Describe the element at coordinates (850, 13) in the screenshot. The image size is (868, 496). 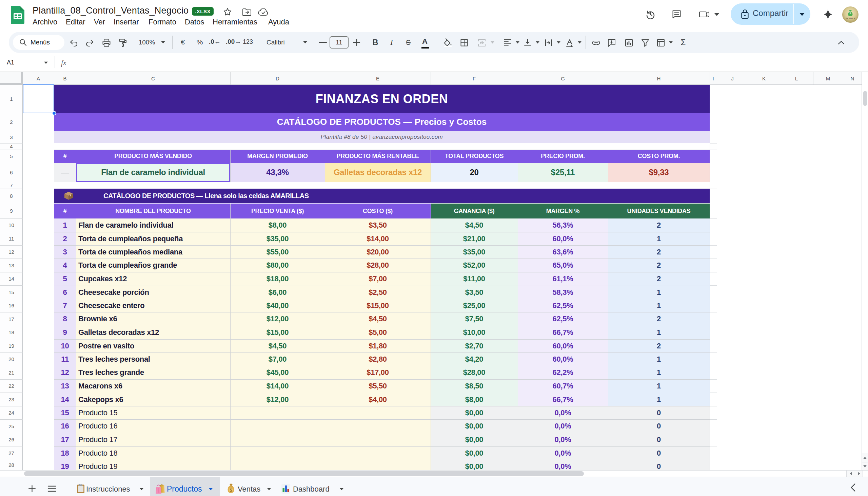
I see `svg-text: S` at that location.